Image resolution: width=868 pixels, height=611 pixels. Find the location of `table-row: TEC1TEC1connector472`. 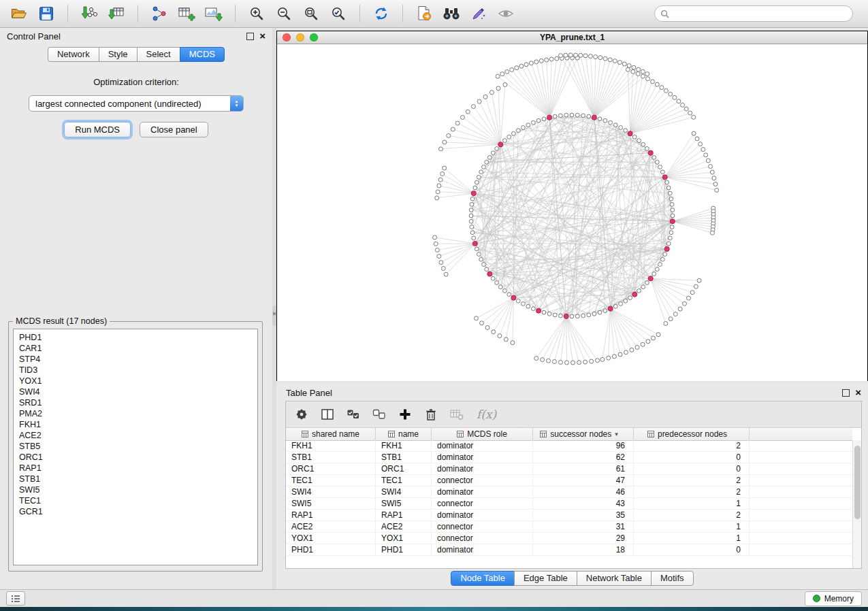

table-row: TEC1TEC1connector472 is located at coordinates (569, 480).